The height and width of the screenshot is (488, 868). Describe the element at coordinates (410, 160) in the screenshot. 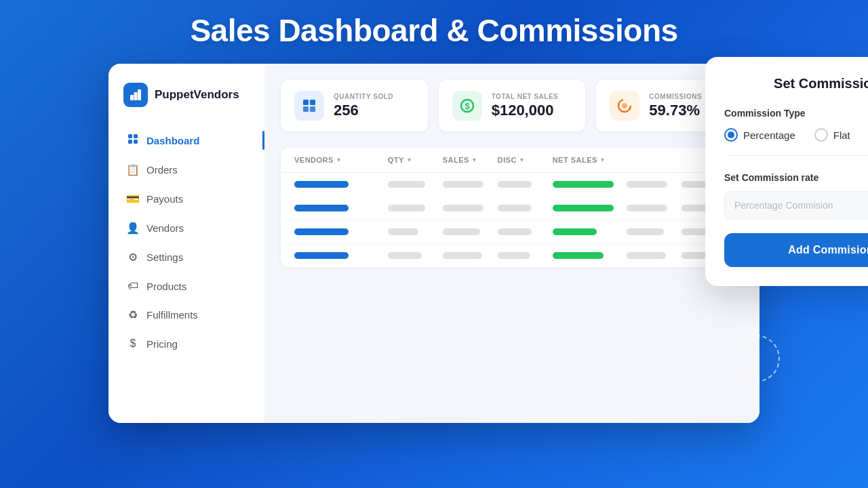

I see `qty-sort-icon: ▼` at that location.